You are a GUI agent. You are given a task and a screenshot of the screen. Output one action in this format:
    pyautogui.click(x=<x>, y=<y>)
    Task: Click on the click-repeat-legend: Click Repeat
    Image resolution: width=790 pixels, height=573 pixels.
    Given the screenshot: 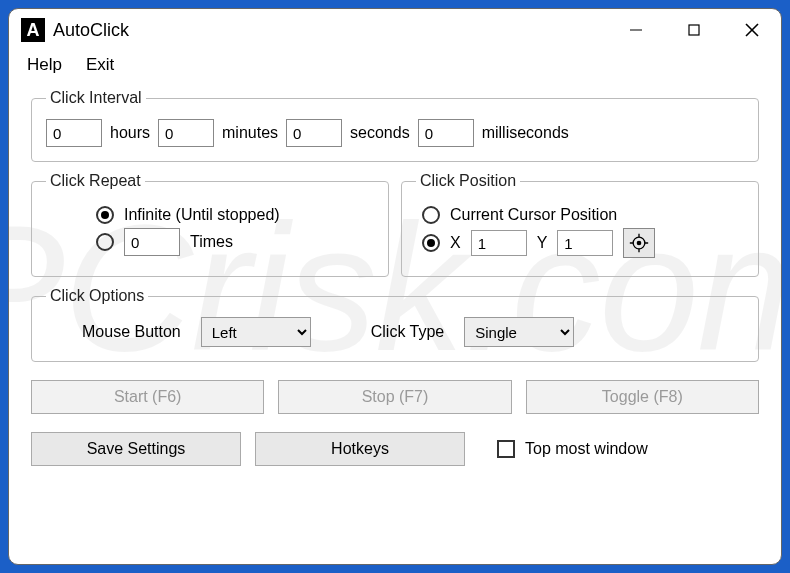 What is the action you would take?
    pyautogui.click(x=96, y=181)
    